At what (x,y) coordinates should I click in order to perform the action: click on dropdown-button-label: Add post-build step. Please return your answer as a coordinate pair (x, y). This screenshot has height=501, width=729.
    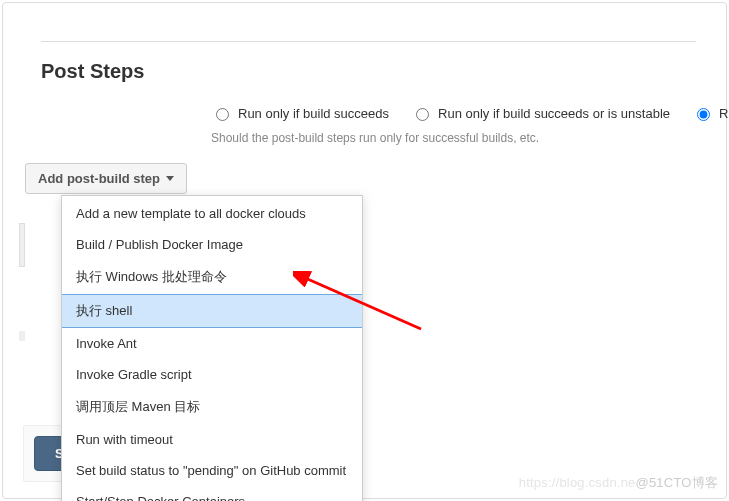
    Looking at the image, I should click on (99, 178).